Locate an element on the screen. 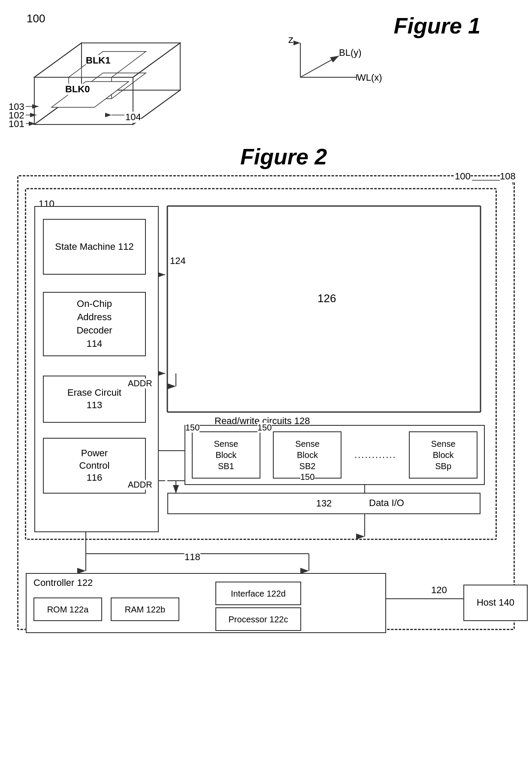 The width and height of the screenshot is (532, 764). ram-box: RAM 122b is located at coordinates (145, 609).